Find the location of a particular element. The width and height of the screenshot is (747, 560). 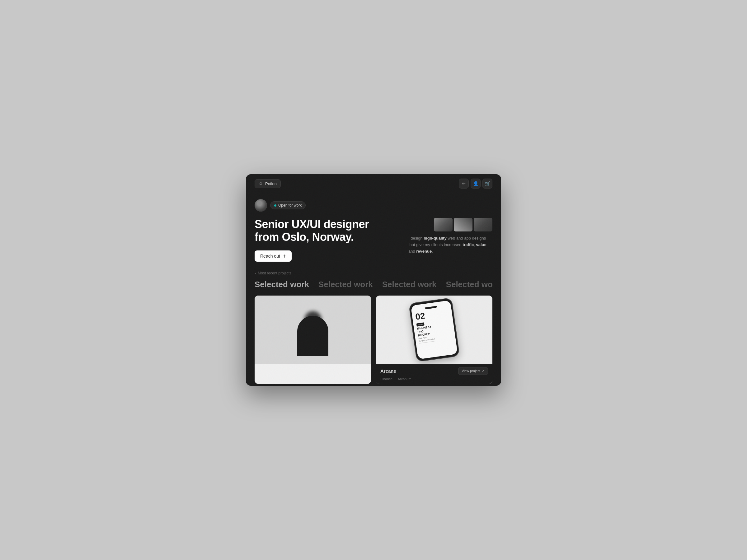

hero-content: Senior UX/UI designer from Oslo, Norway.… is located at coordinates (374, 240).